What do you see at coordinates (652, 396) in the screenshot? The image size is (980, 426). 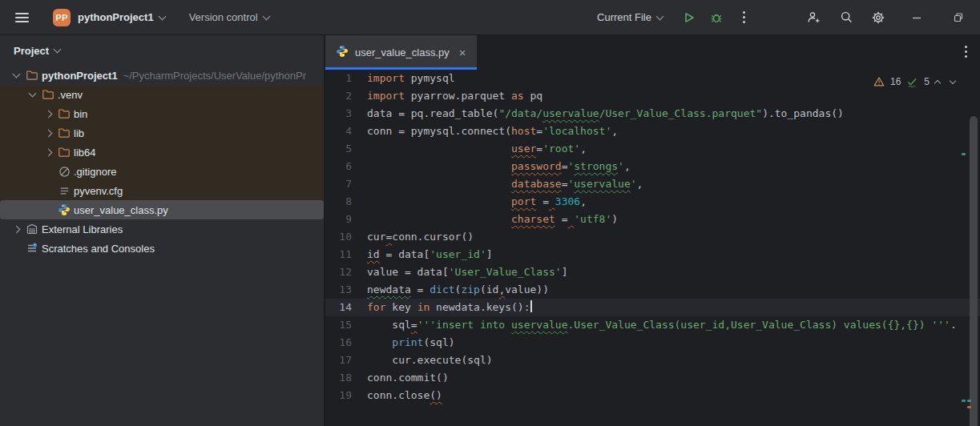 I see `code-line-19: 19conn.close()` at bounding box center [652, 396].